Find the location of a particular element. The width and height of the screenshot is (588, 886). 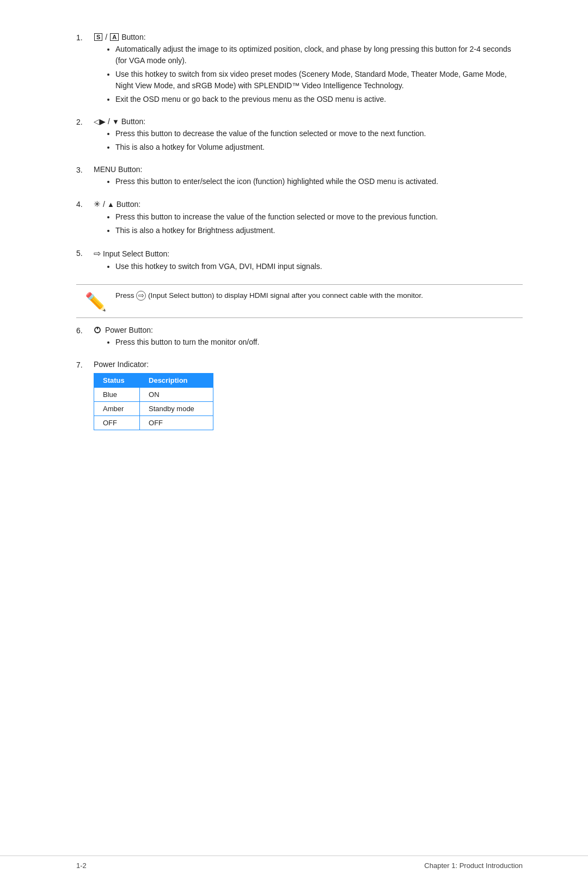

section-3-number: 3. is located at coordinates (85, 170).